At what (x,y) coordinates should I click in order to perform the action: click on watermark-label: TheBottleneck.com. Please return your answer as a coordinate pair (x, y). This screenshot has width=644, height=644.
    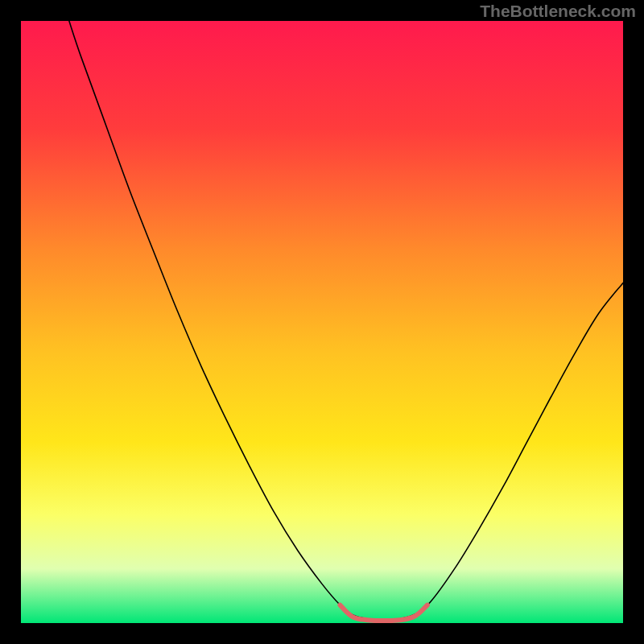
    Looking at the image, I should click on (558, 11).